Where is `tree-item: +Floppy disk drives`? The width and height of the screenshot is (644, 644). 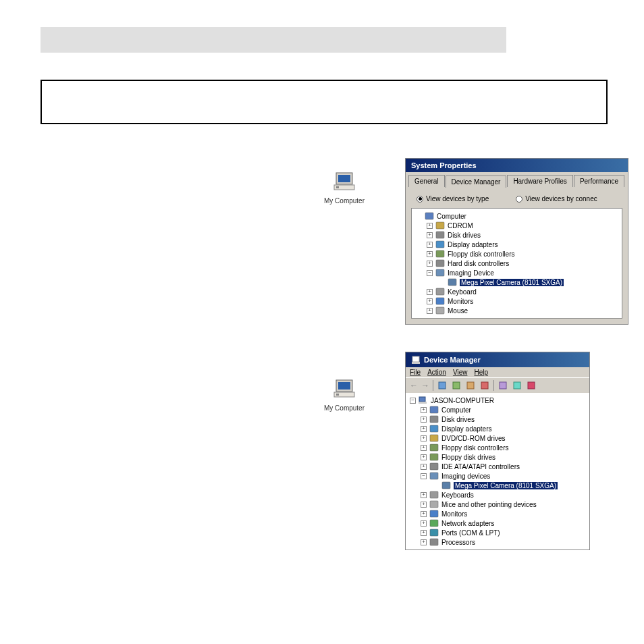
tree-item: +Floppy disk drives is located at coordinates (498, 457).